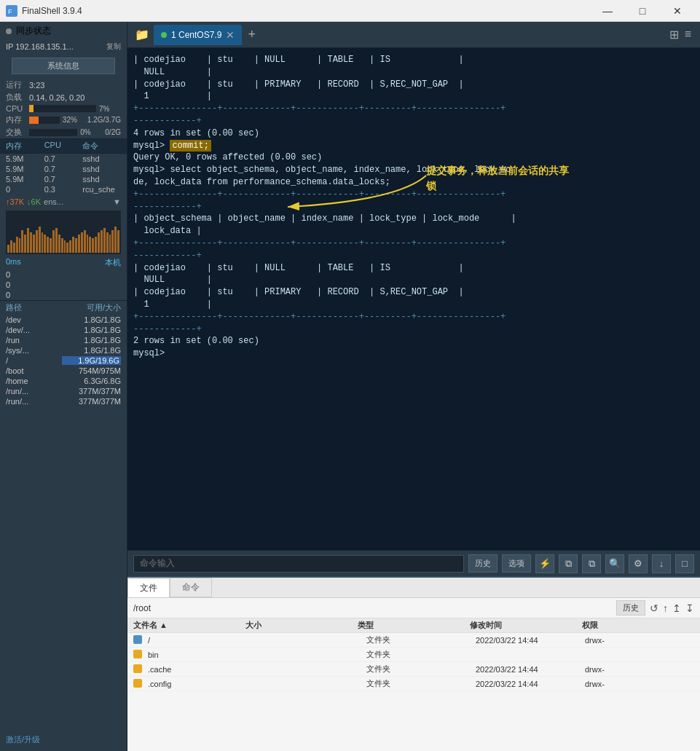 The image size is (700, 751). What do you see at coordinates (63, 133) in the screenshot?
I see `swap-row: 交换 0% 0/2G` at bounding box center [63, 133].